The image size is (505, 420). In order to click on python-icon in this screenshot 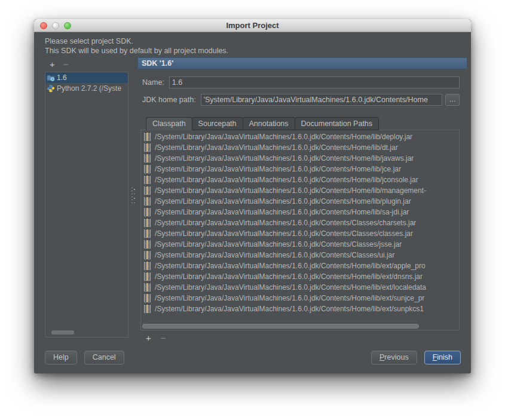, I will do `click(51, 88)`.